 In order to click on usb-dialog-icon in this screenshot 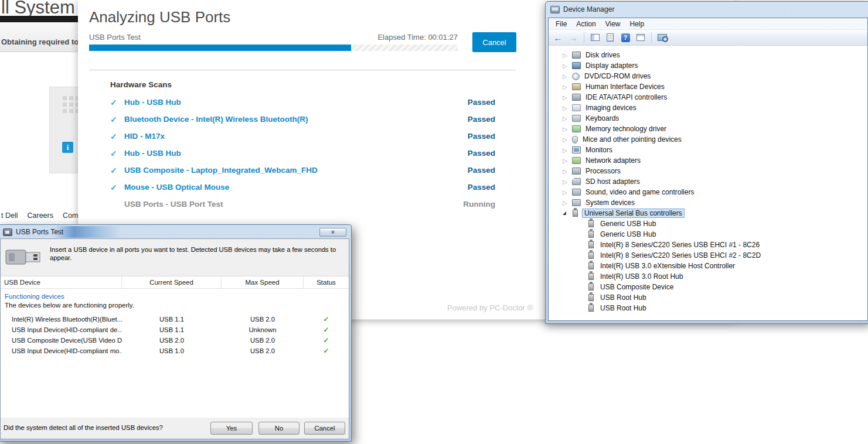, I will do `click(8, 232)`.